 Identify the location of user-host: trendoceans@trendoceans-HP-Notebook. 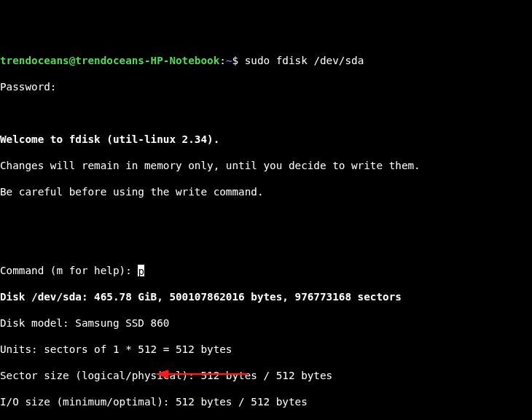
(109, 61).